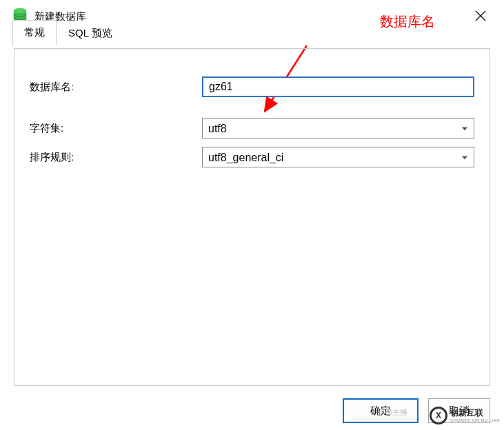  I want to click on row-charset: 字符集: utf8, so click(252, 128).